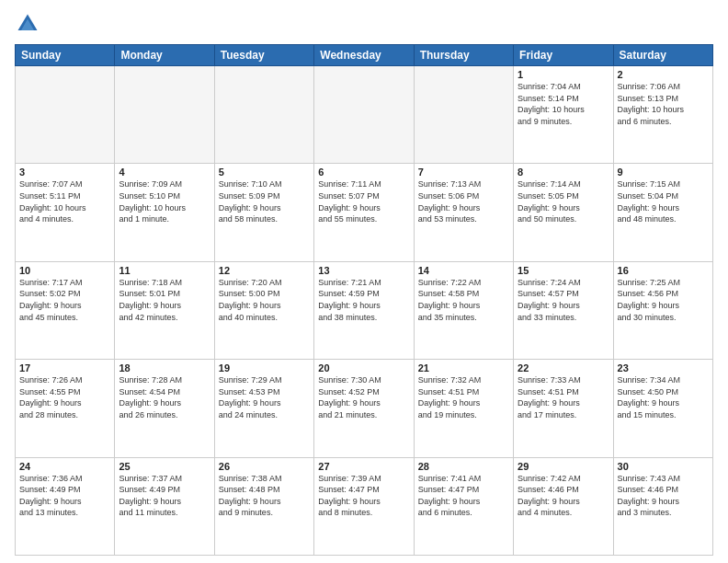 This screenshot has width=728, height=563. What do you see at coordinates (463, 408) in the screenshot?
I see `day-cell-21: 21Sunrise: 7:32 AM Sunset: 4:51 PM Dayli…` at bounding box center [463, 408].